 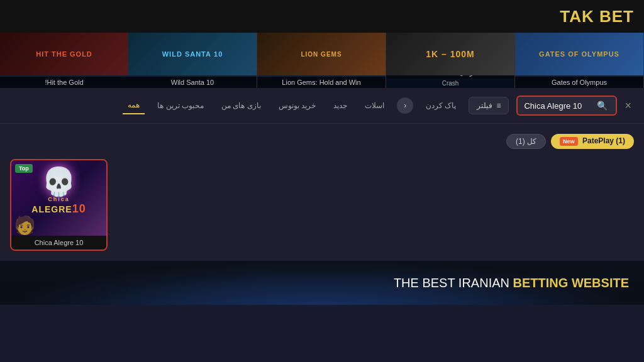 I want to click on filter-label: فیلتر, so click(x=484, y=106).